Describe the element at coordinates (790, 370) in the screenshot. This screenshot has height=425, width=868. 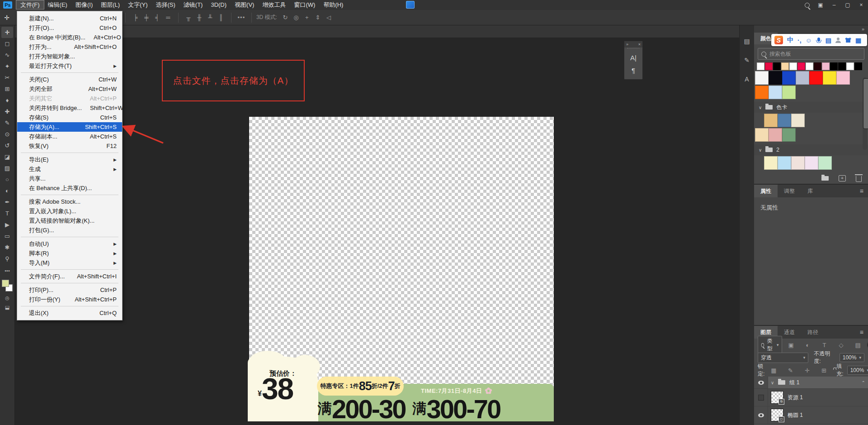
I see `lock-icon-2: ✎` at that location.